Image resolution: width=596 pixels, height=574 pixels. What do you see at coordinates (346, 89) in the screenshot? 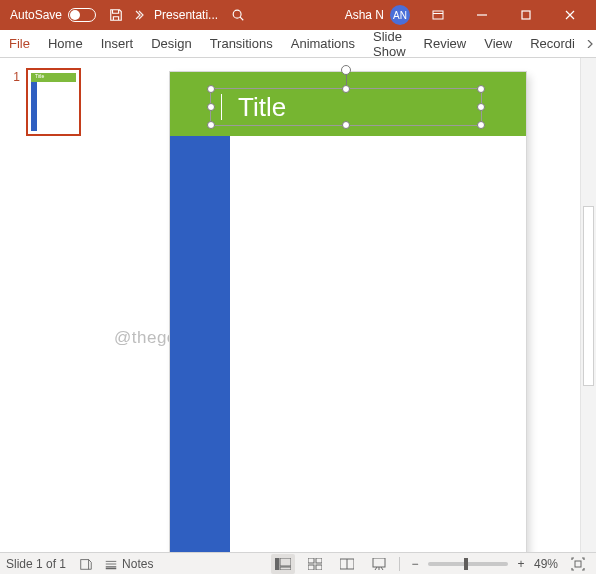
I see `resize-handle-tm` at bounding box center [346, 89].